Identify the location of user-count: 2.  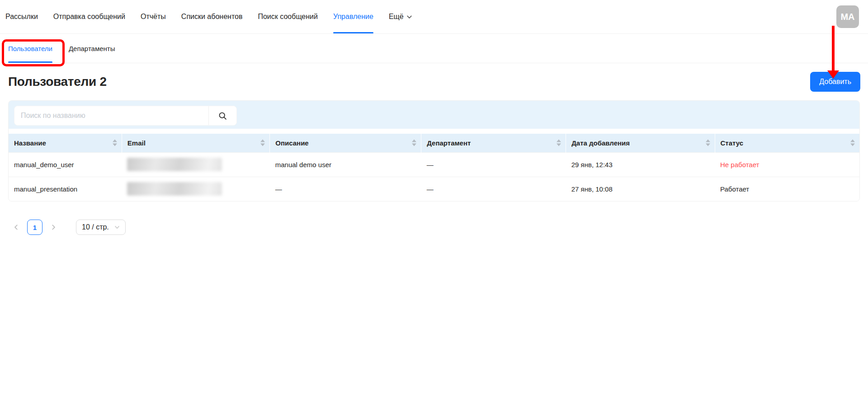
(103, 81).